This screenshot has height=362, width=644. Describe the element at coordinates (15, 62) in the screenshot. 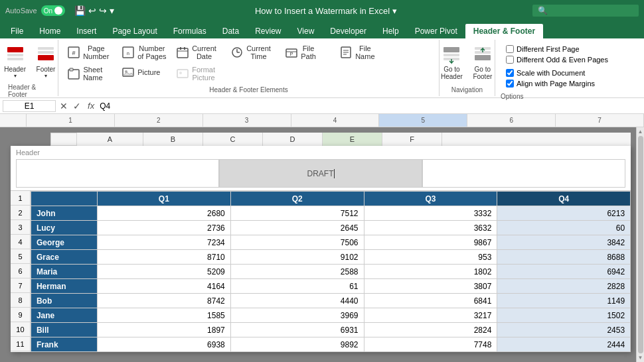

I see `header-button: Header ▾` at that location.